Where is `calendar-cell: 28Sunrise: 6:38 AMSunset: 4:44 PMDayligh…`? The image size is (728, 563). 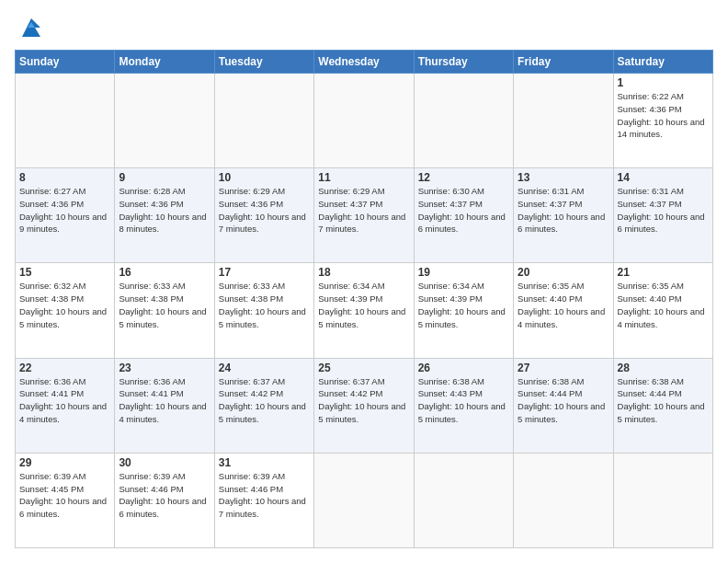
calendar-cell: 28Sunrise: 6:38 AMSunset: 4:44 PMDayligh… is located at coordinates (663, 405).